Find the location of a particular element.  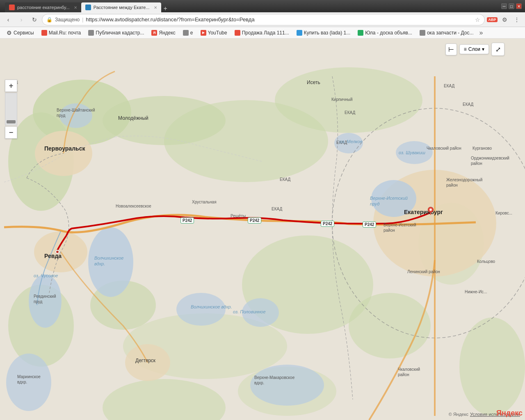

titlebar: расстояние екатеринбу... ✕ Расстояние ме… is located at coordinates (262, 6).